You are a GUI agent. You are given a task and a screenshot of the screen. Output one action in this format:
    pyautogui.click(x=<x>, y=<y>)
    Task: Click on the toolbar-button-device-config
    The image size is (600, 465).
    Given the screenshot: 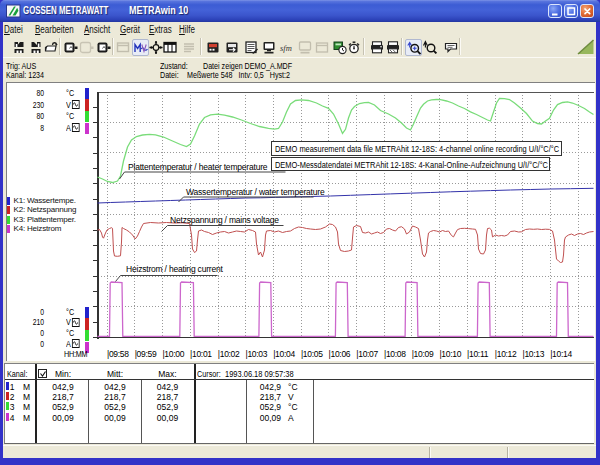 What is the action you would take?
    pyautogui.click(x=214, y=48)
    